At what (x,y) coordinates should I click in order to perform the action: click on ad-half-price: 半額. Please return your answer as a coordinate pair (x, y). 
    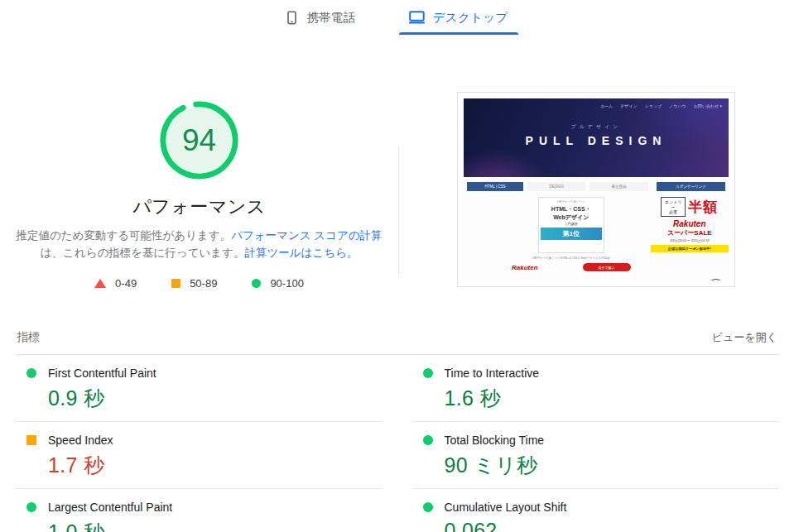
    Looking at the image, I should click on (703, 207).